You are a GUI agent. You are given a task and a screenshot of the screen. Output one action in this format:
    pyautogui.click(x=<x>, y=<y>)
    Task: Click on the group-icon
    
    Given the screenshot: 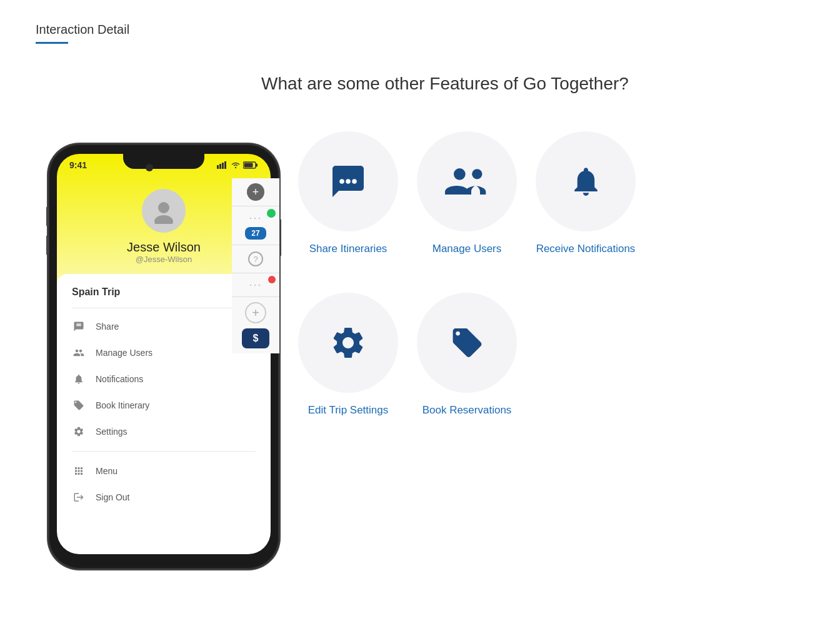 What is the action you would take?
    pyautogui.click(x=467, y=181)
    